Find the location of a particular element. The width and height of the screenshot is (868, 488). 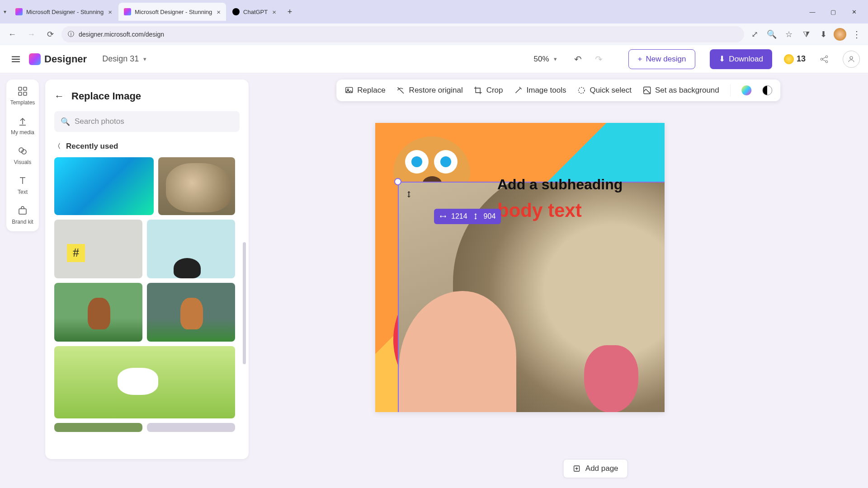

rail-label: Templates is located at coordinates (23, 103).